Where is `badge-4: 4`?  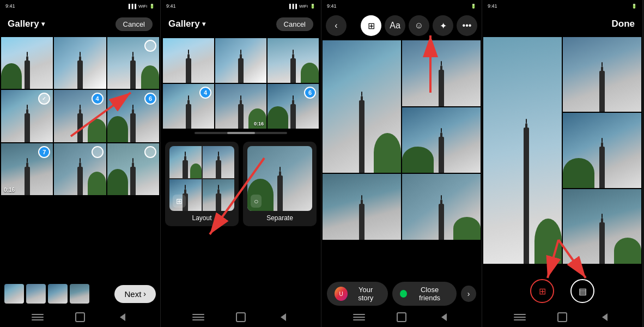
badge-4: 4 is located at coordinates (98, 99).